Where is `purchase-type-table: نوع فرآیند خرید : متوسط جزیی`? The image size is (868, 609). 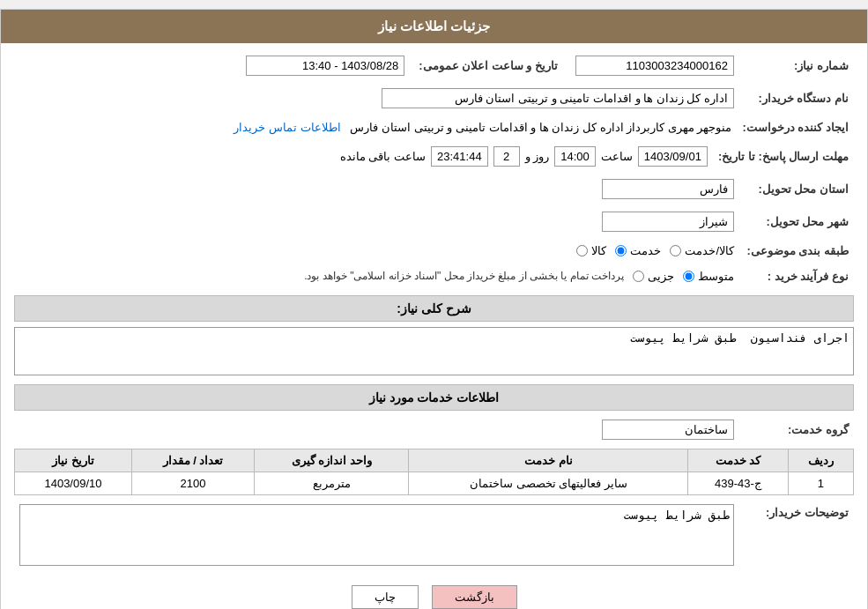
purchase-type-table: نوع فرآیند خرید : متوسط جزیی is located at coordinates (434, 277).